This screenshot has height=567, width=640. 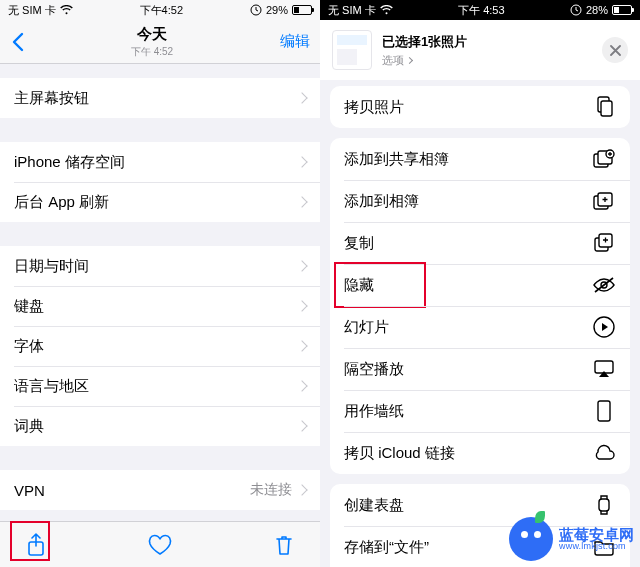 What do you see at coordinates (480, 453) in the screenshot?
I see `action-cloud: 拷贝 iCloud 链接` at bounding box center [480, 453].